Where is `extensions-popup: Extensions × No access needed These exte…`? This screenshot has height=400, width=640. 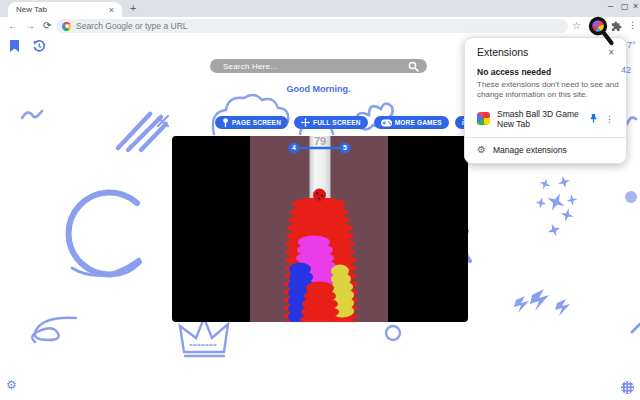 extensions-popup: Extensions × No access needed These exte… is located at coordinates (546, 100).